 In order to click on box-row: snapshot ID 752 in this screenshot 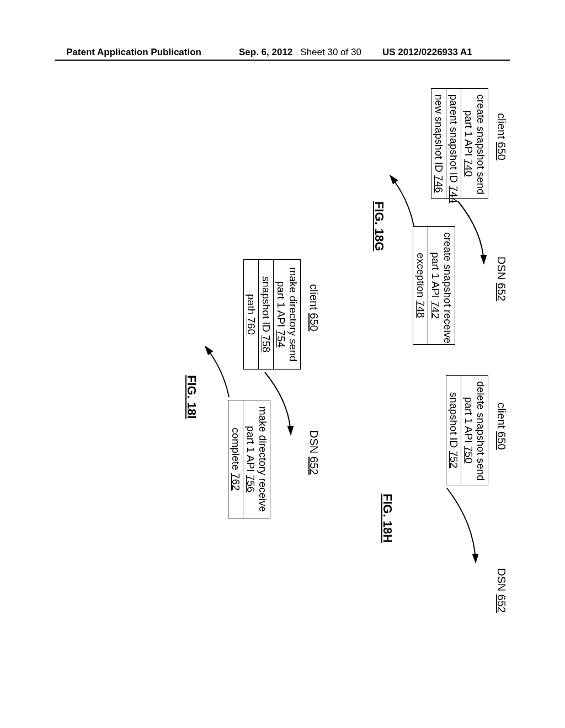, I will do `click(454, 430)`.